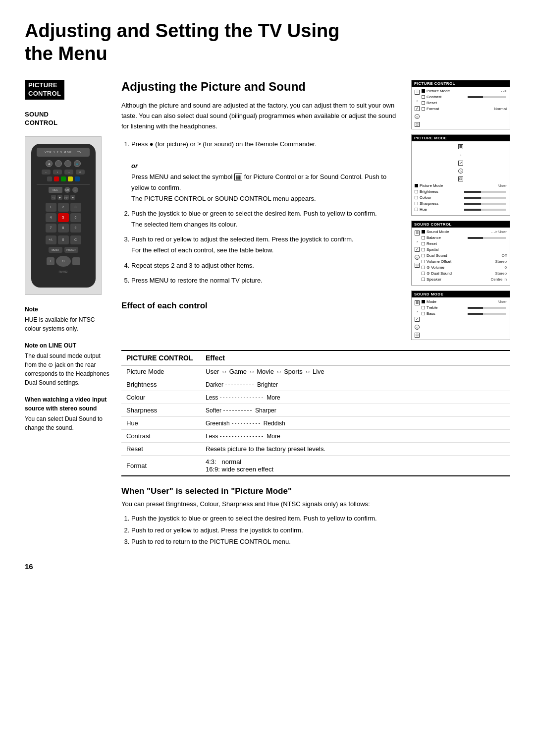 The height and width of the screenshot is (756, 535). I want to click on effect-table: PICTURE CONTROL Effect Picture Mode User…, so click(316, 413).